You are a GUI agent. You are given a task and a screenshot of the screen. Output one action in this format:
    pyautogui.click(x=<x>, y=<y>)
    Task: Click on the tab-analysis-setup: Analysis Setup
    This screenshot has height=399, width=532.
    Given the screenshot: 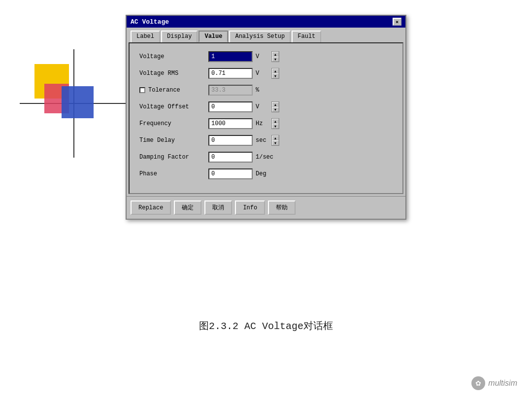 What is the action you would take?
    pyautogui.click(x=260, y=36)
    